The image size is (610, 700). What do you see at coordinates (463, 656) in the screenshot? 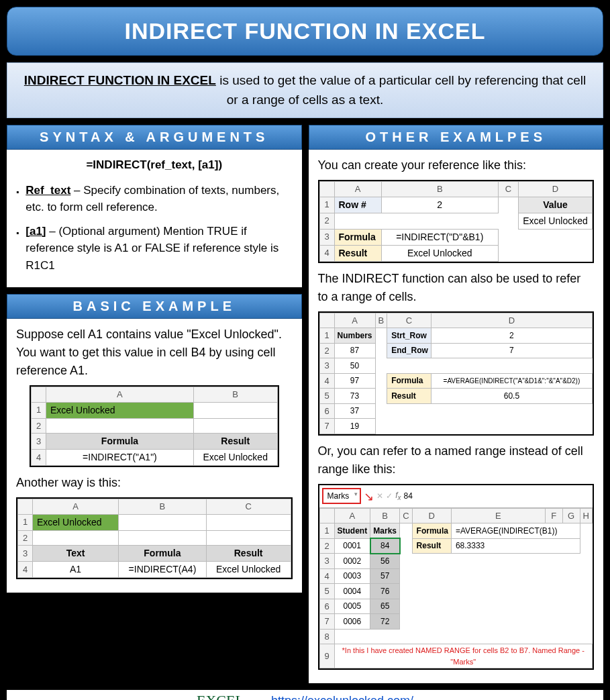
I see `named-range-note: *In this I have created NAMED RANGE for …` at bounding box center [463, 656].